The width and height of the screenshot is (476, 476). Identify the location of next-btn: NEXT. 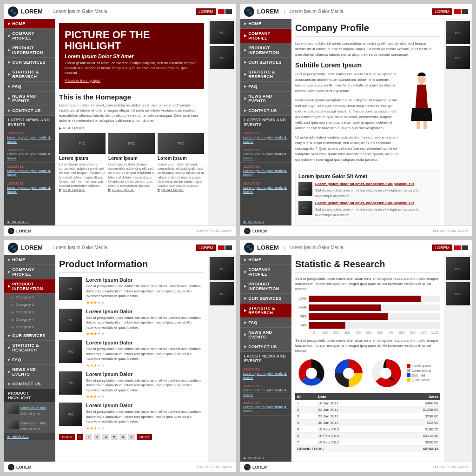
(144, 437).